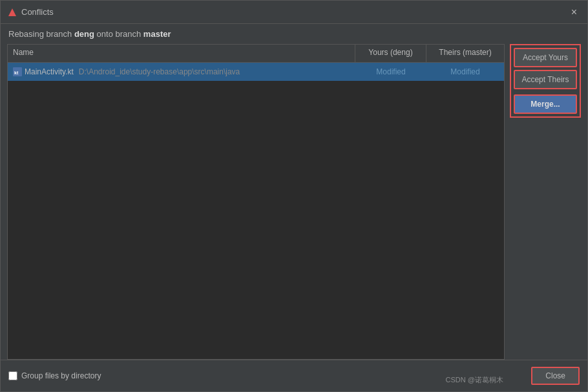 The image size is (588, 392). What do you see at coordinates (182, 72) in the screenshot?
I see `row-name-cell: kt MainActivity.kt D:\Android_ide\study-…` at bounding box center [182, 72].